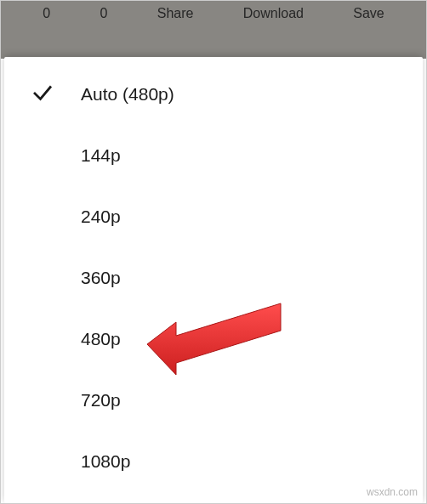 Image resolution: width=427 pixels, height=504 pixels. What do you see at coordinates (100, 217) in the screenshot?
I see `quality-label: 240p` at bounding box center [100, 217].